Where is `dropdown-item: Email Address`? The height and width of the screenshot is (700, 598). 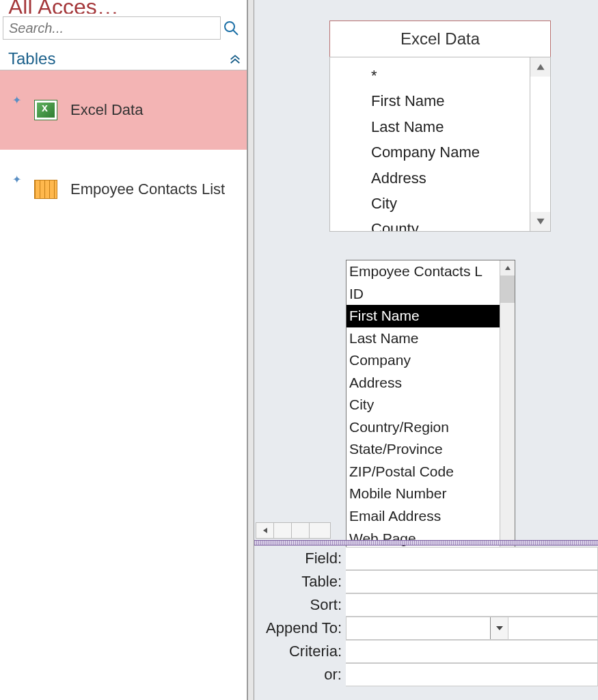 dropdown-item: Email Address is located at coordinates (423, 517).